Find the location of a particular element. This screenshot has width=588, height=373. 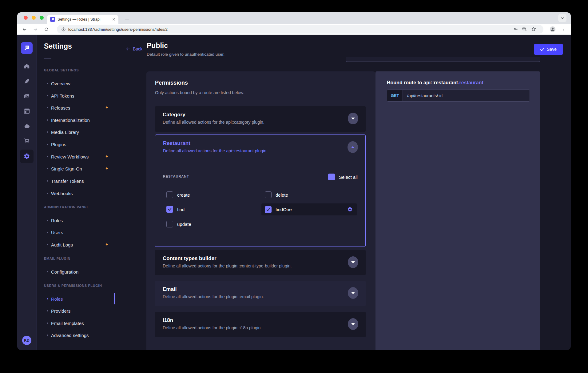

bound-route-title: Bound route to api::restaurant.restauran… is located at coordinates (435, 83).